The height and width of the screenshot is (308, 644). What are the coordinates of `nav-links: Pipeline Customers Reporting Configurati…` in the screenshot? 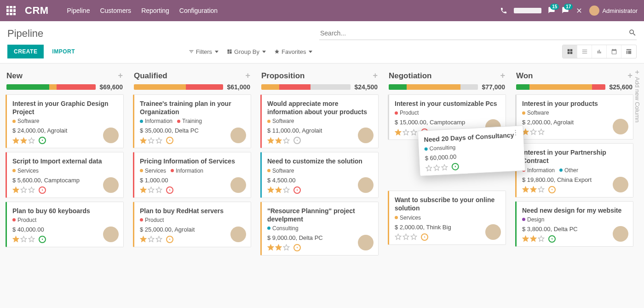 It's located at (143, 11).